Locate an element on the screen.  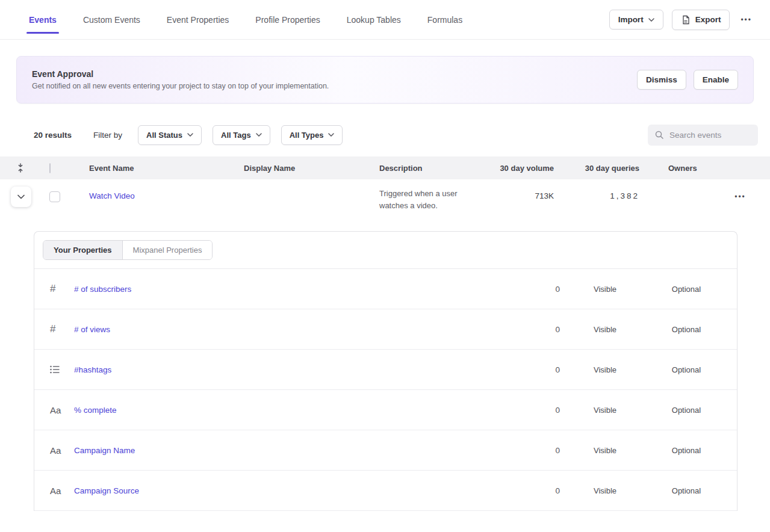
tags-filter-label: All Tags is located at coordinates (236, 135).